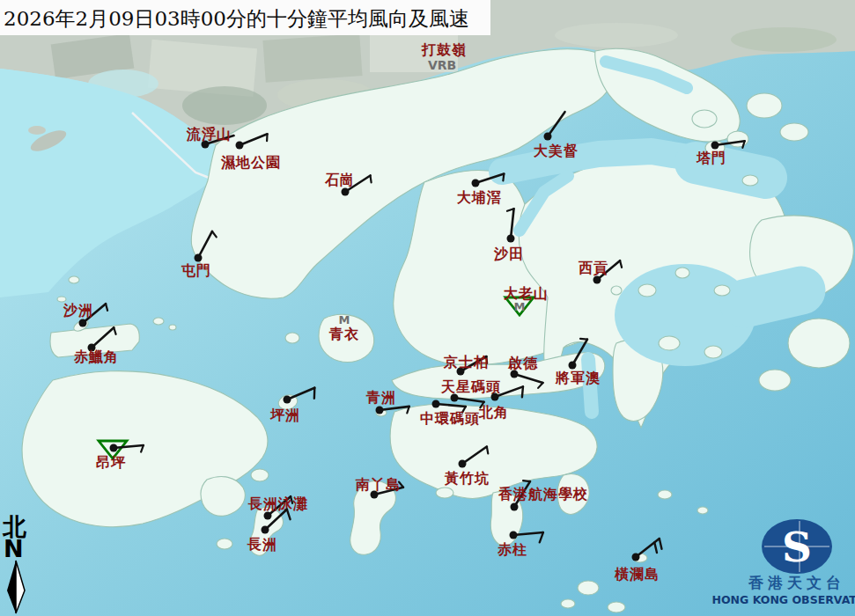  I want to click on station-label: 橫瀾島, so click(637, 574).